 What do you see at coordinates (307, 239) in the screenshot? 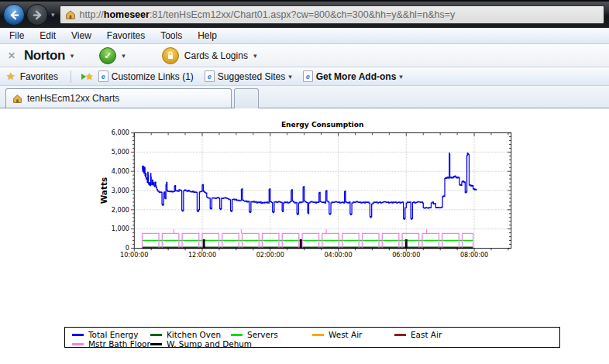
I see `series-mstr-bath-floor` at bounding box center [307, 239].